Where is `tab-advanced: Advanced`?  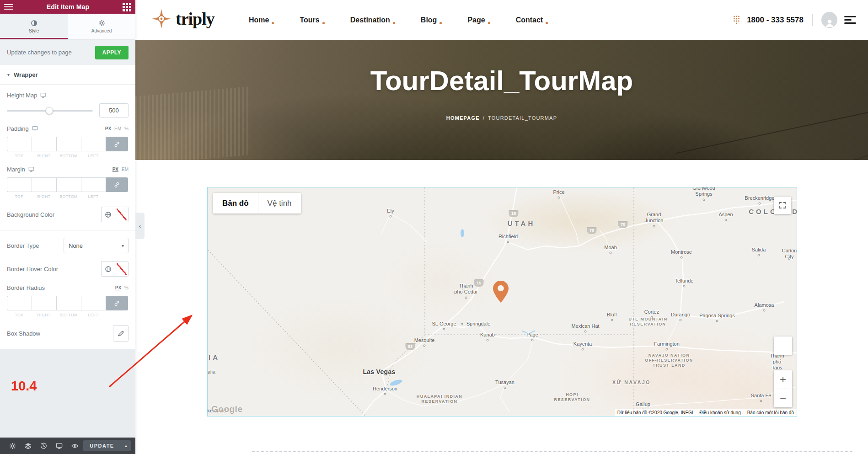 tab-advanced: Advanced is located at coordinates (102, 27).